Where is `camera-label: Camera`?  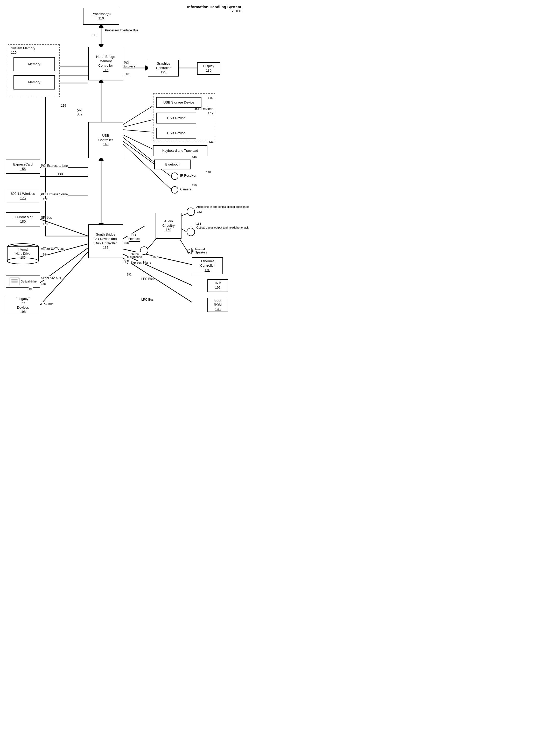
camera-label: Camera is located at coordinates (186, 189).